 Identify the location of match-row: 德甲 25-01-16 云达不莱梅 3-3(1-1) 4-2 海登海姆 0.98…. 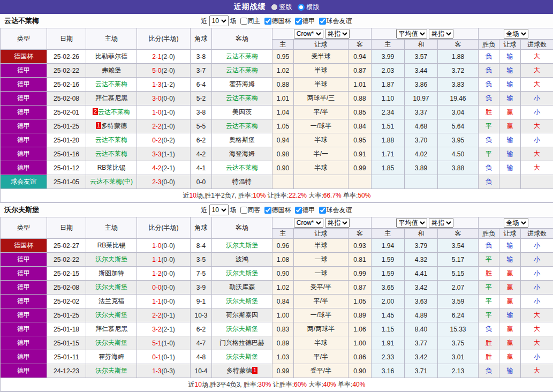
(277, 154).